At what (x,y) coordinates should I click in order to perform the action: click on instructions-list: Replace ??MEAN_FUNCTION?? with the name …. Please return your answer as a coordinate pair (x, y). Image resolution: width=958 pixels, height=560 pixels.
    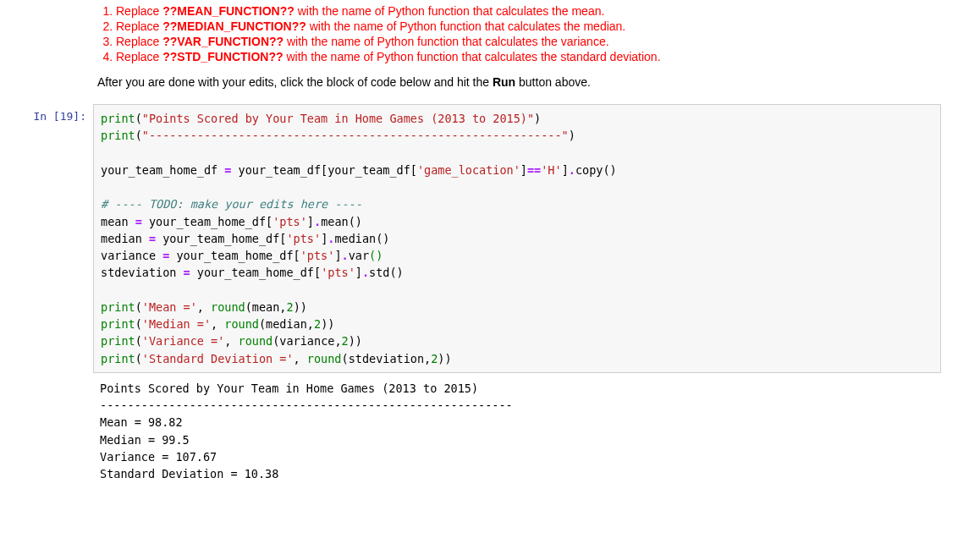
    Looking at the image, I should click on (520, 34).